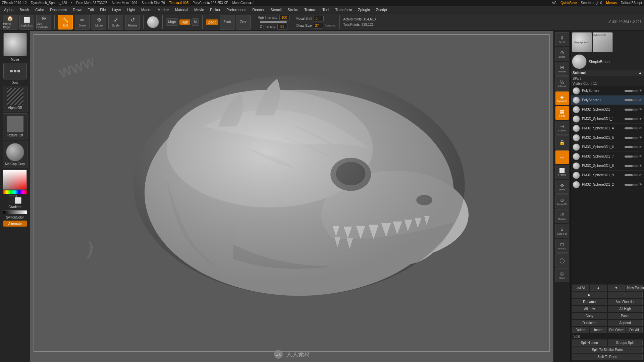 The height and width of the screenshot is (362, 644). Describe the element at coordinates (562, 39) in the screenshot. I see `scroll-btn: ⇕ Scroll` at that location.